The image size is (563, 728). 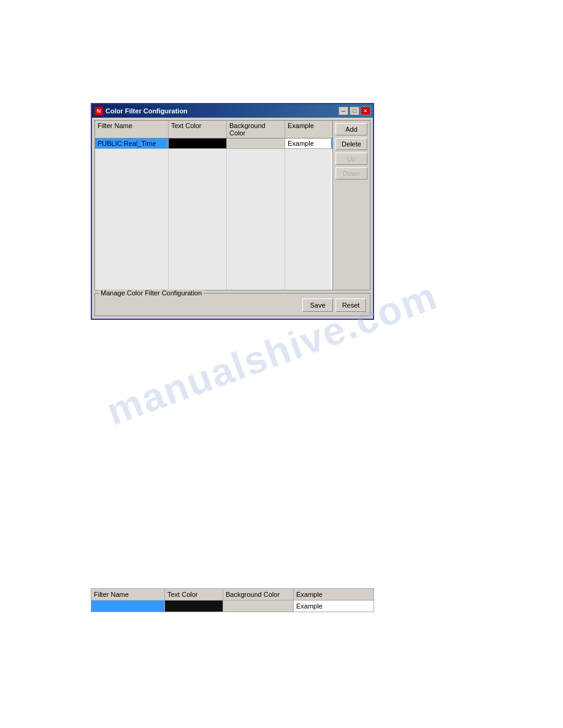 What do you see at coordinates (259, 606) in the screenshot?
I see `bottom-row-bgcolor` at bounding box center [259, 606].